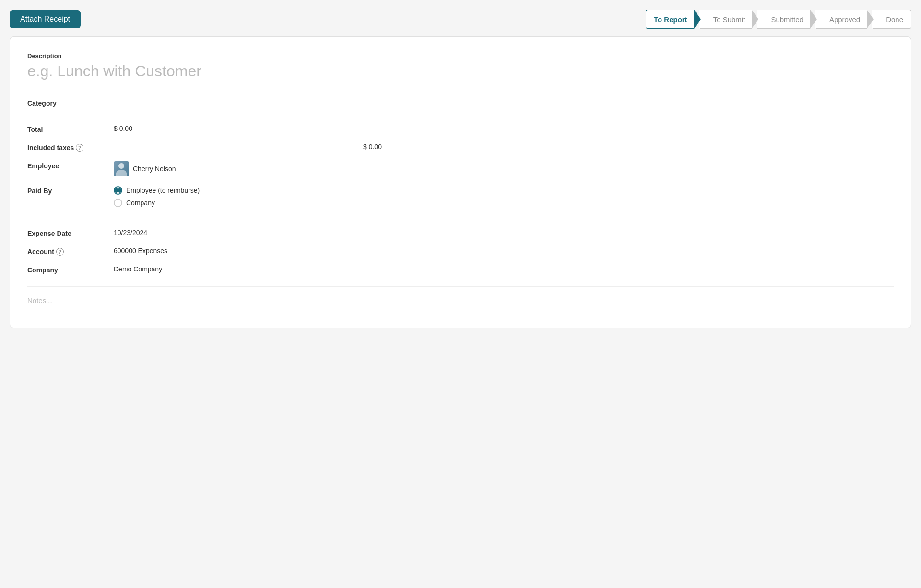 The height and width of the screenshot is (588, 921). What do you see at coordinates (670, 19) in the screenshot?
I see `pipeline-step-to-report: To Report` at bounding box center [670, 19].